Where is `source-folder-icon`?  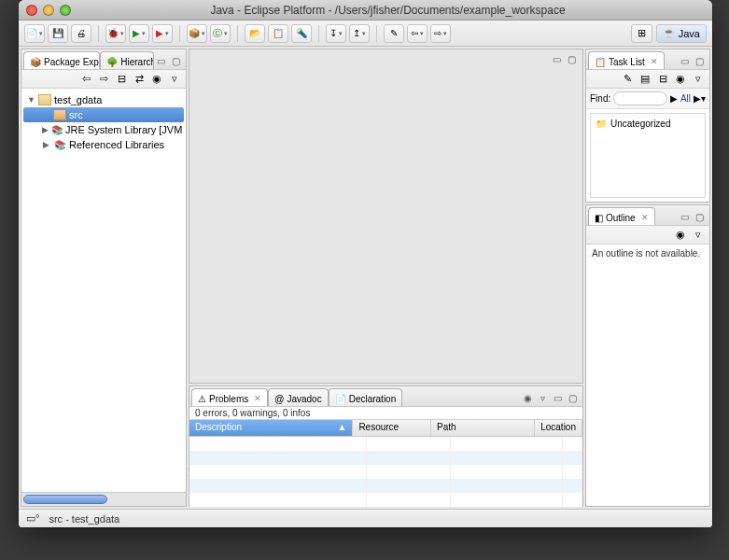
source-folder-icon is located at coordinates (60, 115).